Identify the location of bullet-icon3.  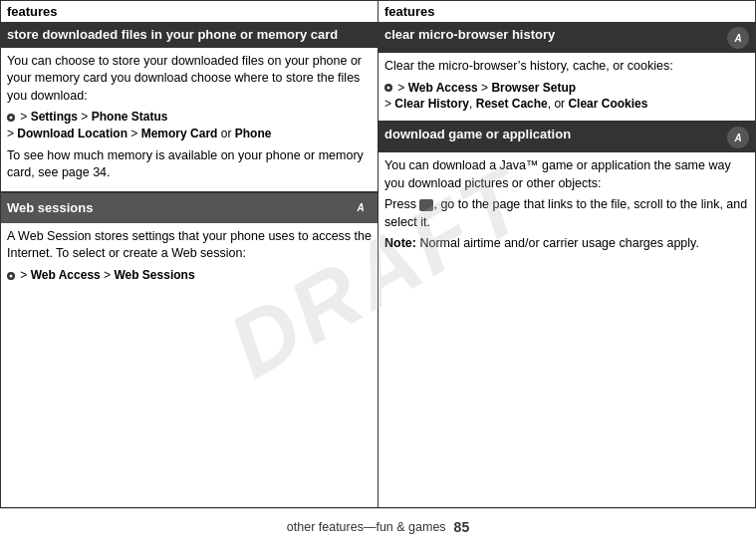
(388, 88).